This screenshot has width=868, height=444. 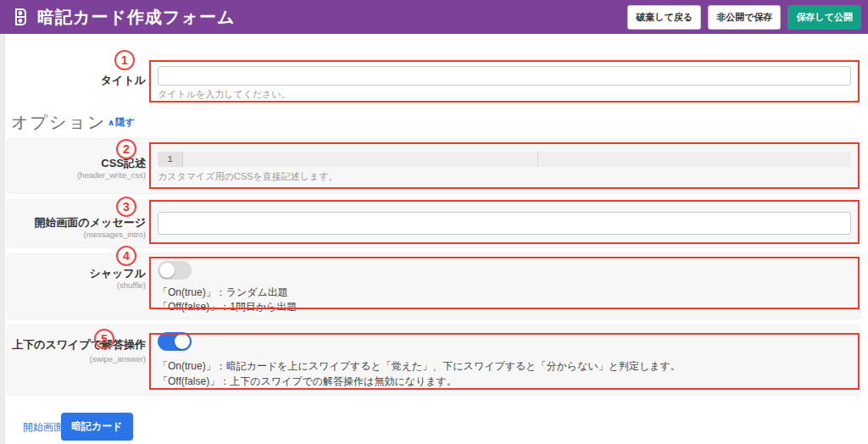 What do you see at coordinates (73, 223) in the screenshot?
I see `intro-field-label: 開始画面のメッセージ` at bounding box center [73, 223].